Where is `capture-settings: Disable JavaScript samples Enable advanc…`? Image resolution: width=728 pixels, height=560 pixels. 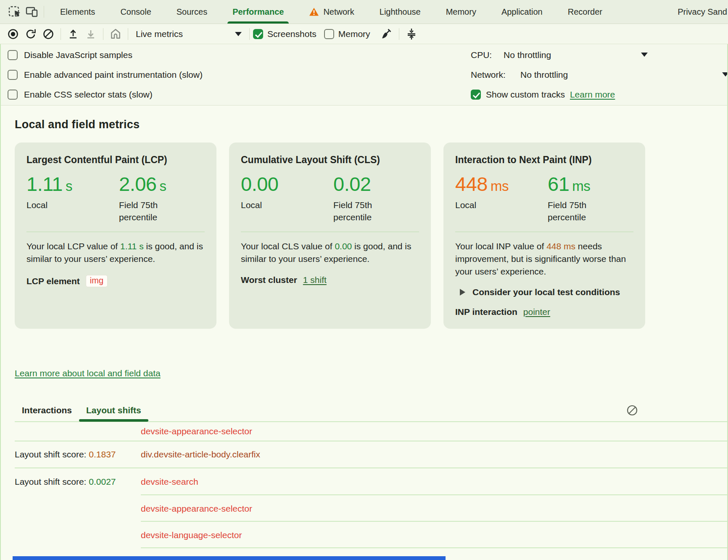 capture-settings: Disable JavaScript samples Enable advanc… is located at coordinates (364, 75).